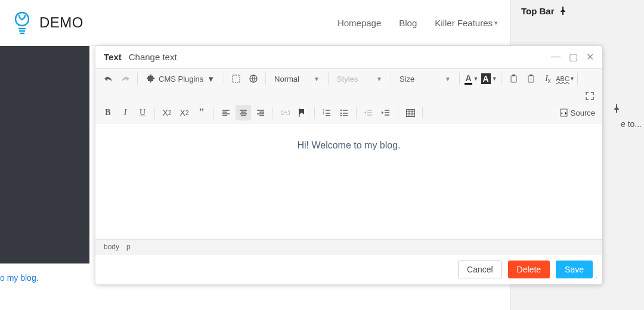 The image size is (644, 310). Describe the element at coordinates (410, 113) in the screenshot. I see `table-button` at that location.